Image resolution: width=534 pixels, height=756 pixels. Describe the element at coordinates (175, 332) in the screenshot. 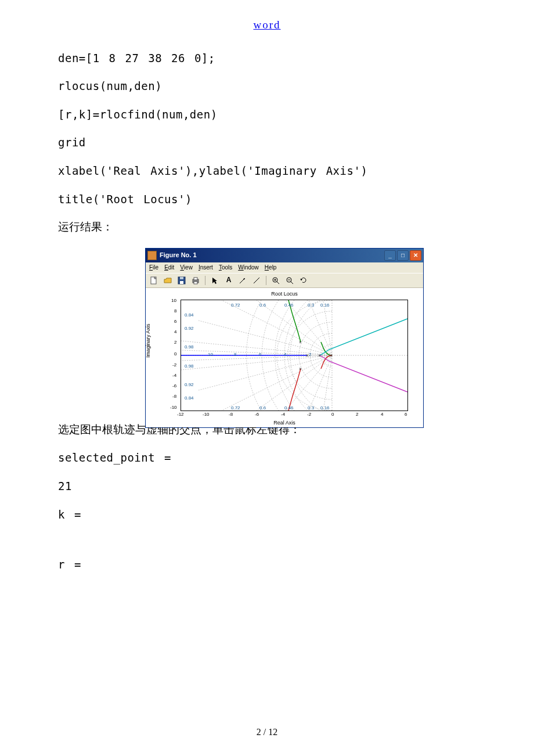

I see `ytick: 4` at that location.